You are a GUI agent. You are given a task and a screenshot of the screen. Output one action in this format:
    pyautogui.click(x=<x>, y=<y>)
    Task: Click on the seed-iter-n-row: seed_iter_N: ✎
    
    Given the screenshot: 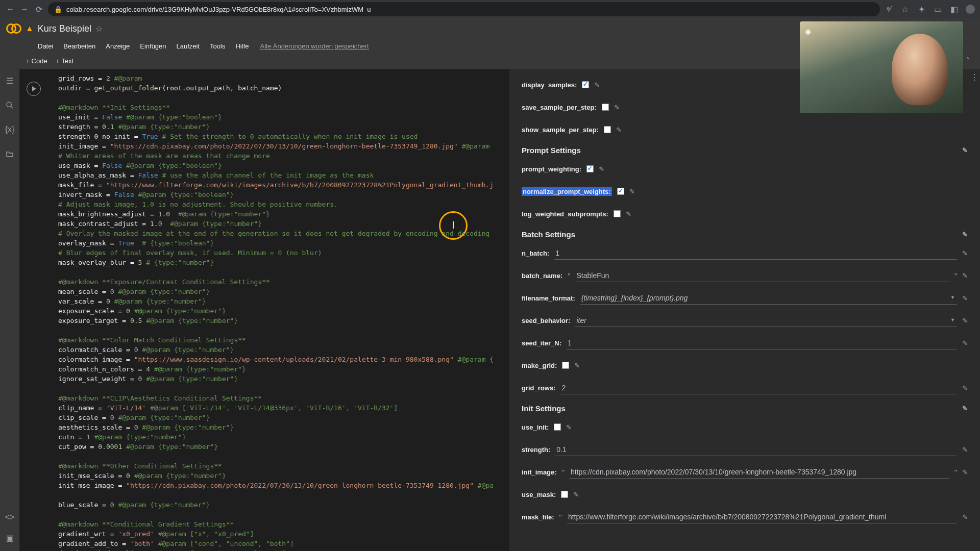 What is the action you would take?
    pyautogui.click(x=745, y=343)
    